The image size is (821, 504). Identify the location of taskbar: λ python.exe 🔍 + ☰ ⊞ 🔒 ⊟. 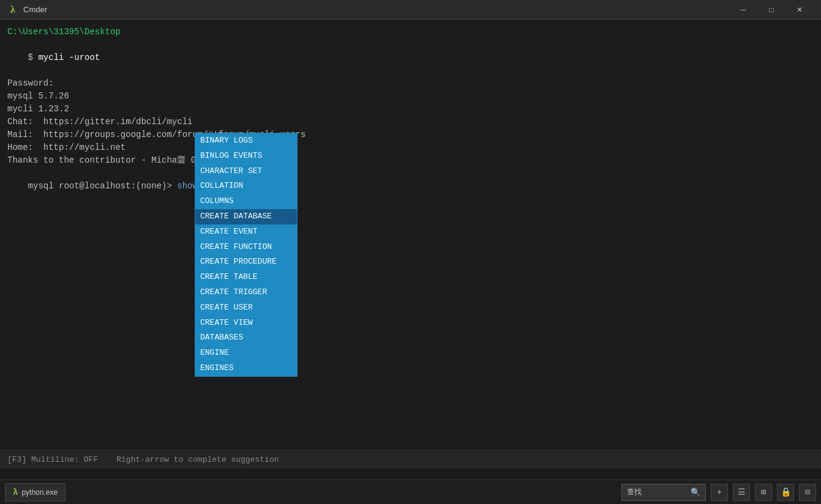
(410, 492).